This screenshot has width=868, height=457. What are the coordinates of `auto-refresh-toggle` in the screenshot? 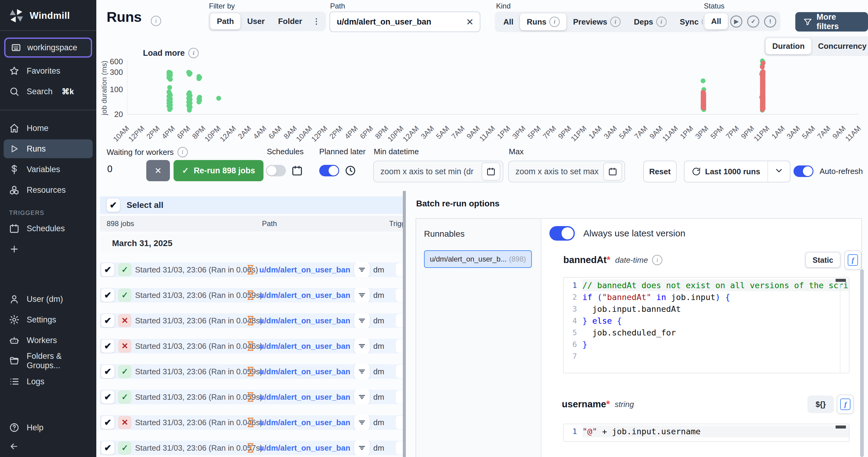 It's located at (803, 171).